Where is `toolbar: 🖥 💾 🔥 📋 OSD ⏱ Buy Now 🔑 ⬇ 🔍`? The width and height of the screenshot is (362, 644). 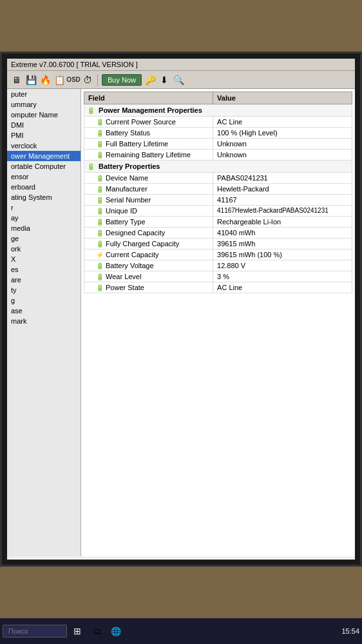
toolbar: 🖥 💾 🔥 📋 OSD ⏱ Buy Now 🔑 ⬇ 🔍 is located at coordinates (181, 80).